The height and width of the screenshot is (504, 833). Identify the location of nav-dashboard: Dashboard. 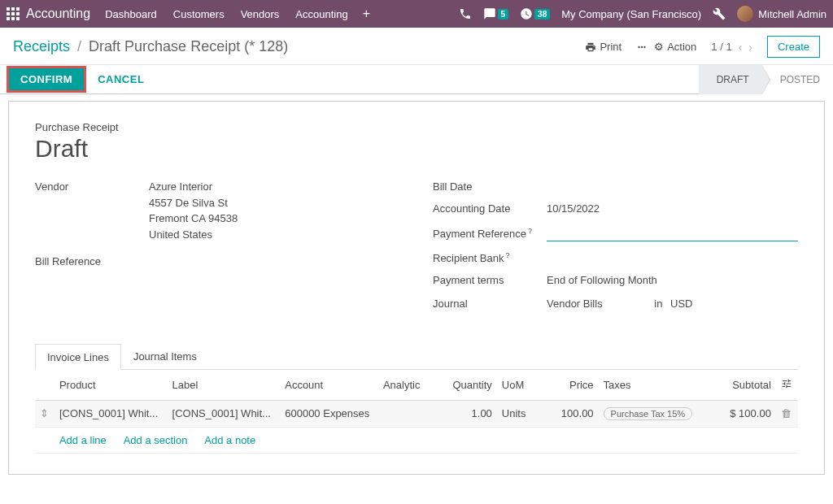
(131, 15).